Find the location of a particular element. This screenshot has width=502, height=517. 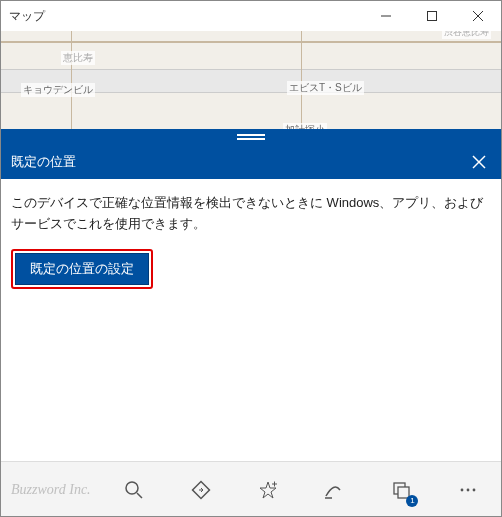

panel-close-button is located at coordinates (479, 162).